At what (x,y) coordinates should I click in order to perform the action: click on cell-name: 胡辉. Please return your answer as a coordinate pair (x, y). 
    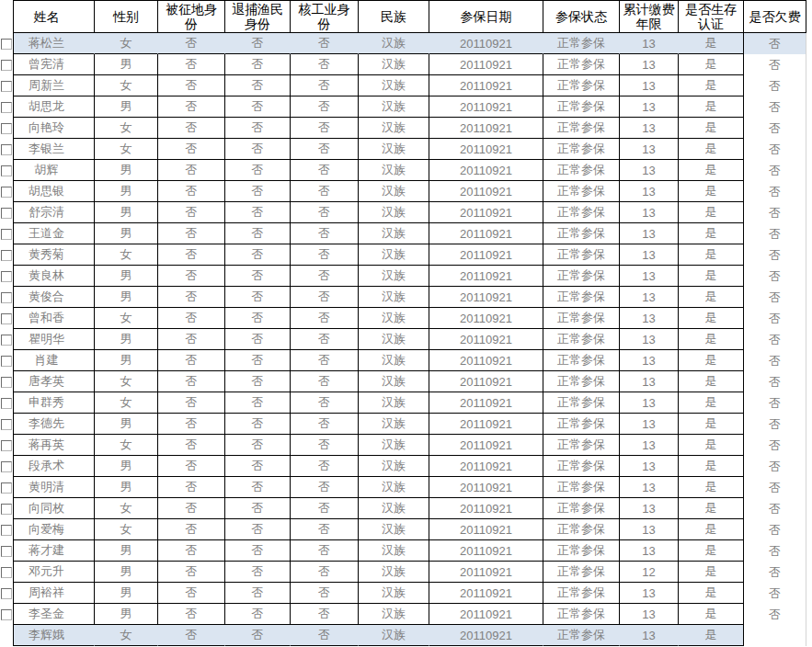
    Looking at the image, I should click on (53, 171).